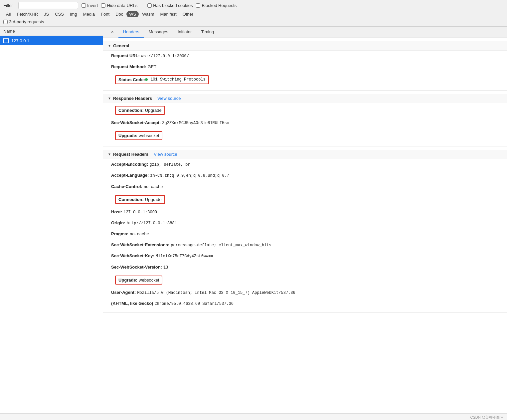  What do you see at coordinates (8, 14) in the screenshot?
I see `type-tab-all: All` at bounding box center [8, 14].